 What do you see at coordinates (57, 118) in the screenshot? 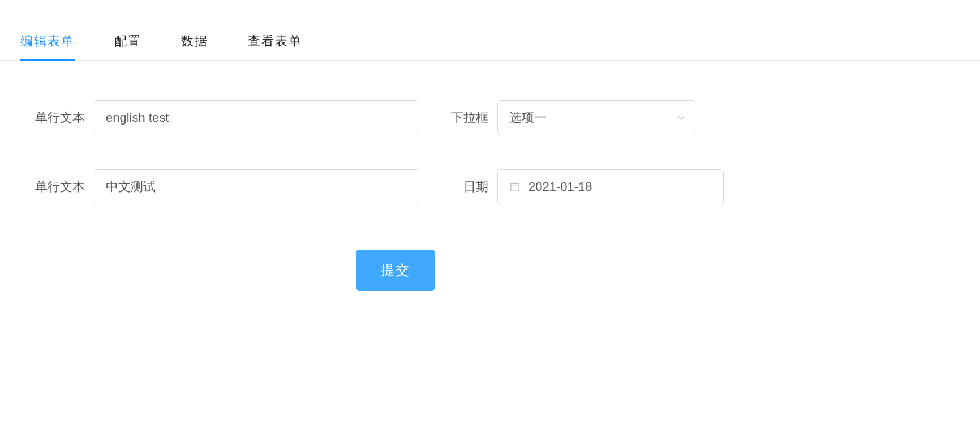
I see `text1-label: 单行文本` at bounding box center [57, 118].